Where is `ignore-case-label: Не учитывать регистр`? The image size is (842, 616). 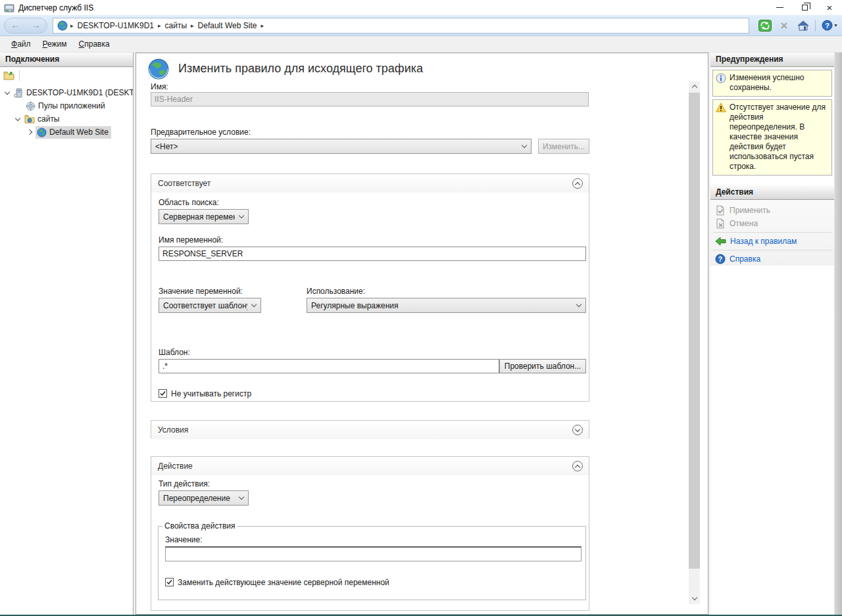 ignore-case-label: Не учитывать регистр is located at coordinates (211, 394).